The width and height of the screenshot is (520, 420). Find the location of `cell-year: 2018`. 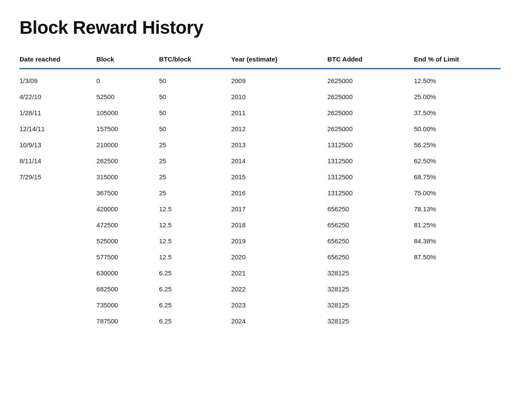

cell-year: 2018 is located at coordinates (279, 225).